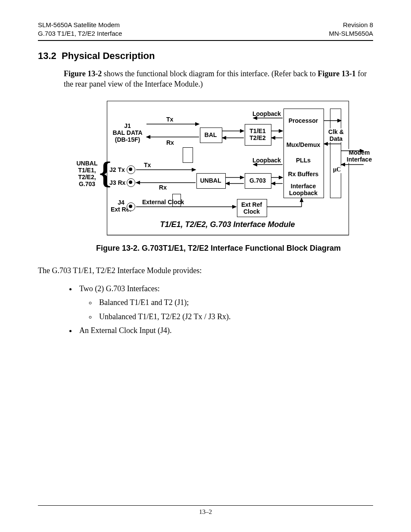 The image size is (411, 532). I want to click on figure-ref-13-2: Figure 13-2, so click(83, 74).